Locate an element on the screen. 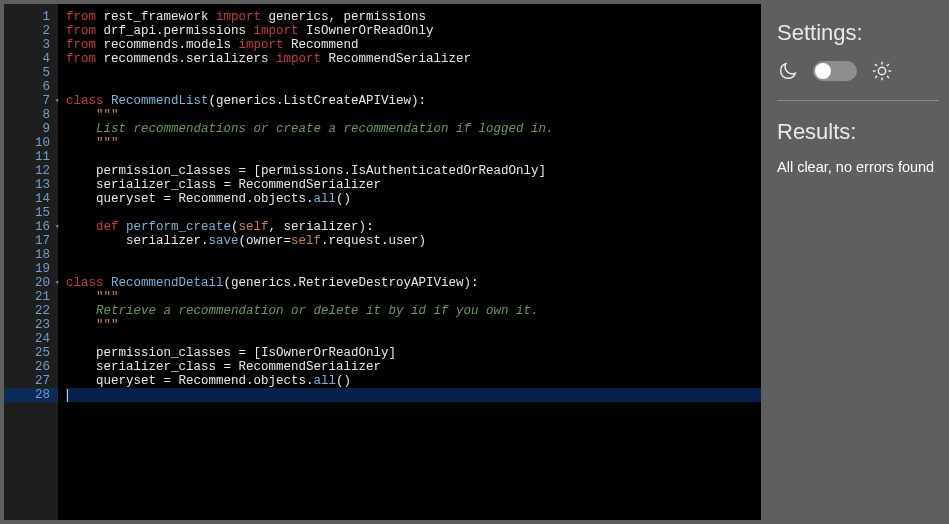 Image resolution: width=949 pixels, height=524 pixels. code-line: from rest_framework import generics, per… is located at coordinates (414, 17).